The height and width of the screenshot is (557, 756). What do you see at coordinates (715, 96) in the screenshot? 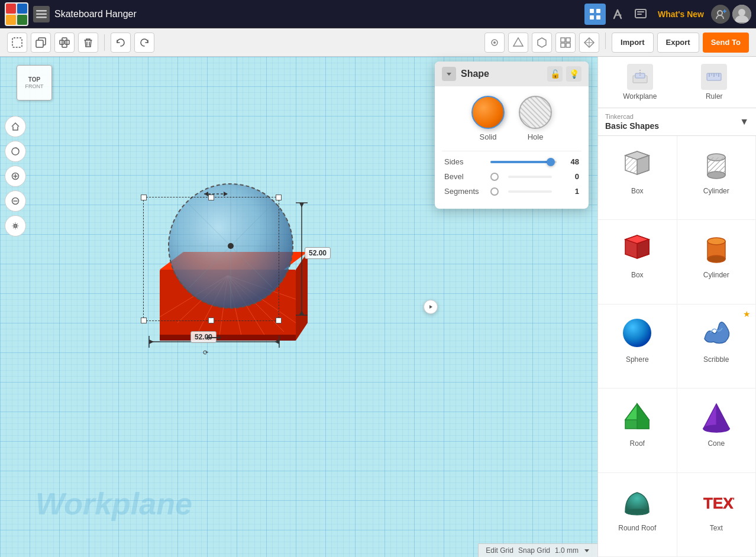
I see `ruler-label: Ruler` at bounding box center [715, 96].